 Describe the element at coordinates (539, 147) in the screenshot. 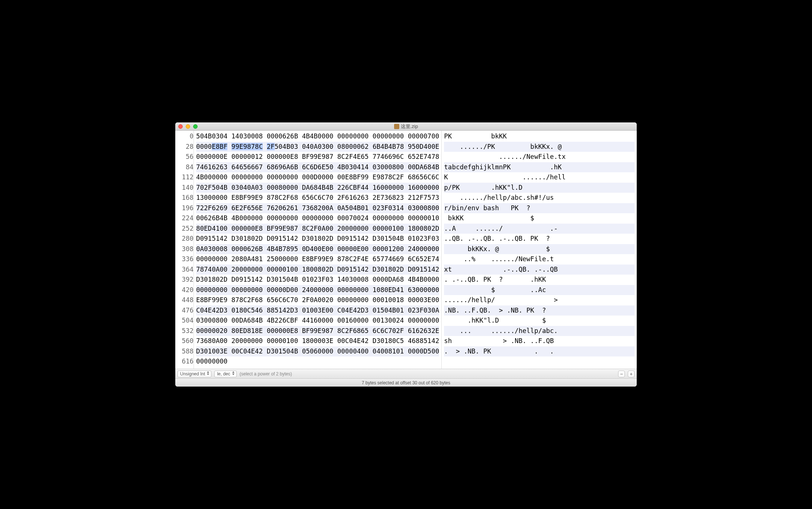

I see `ascii-row: ....../PK bkKKx. @` at that location.